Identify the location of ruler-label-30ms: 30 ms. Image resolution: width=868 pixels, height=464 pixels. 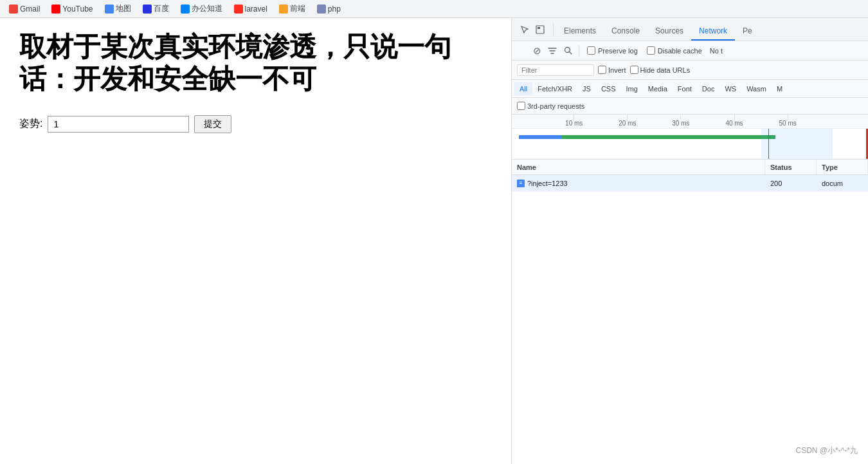
(680, 124).